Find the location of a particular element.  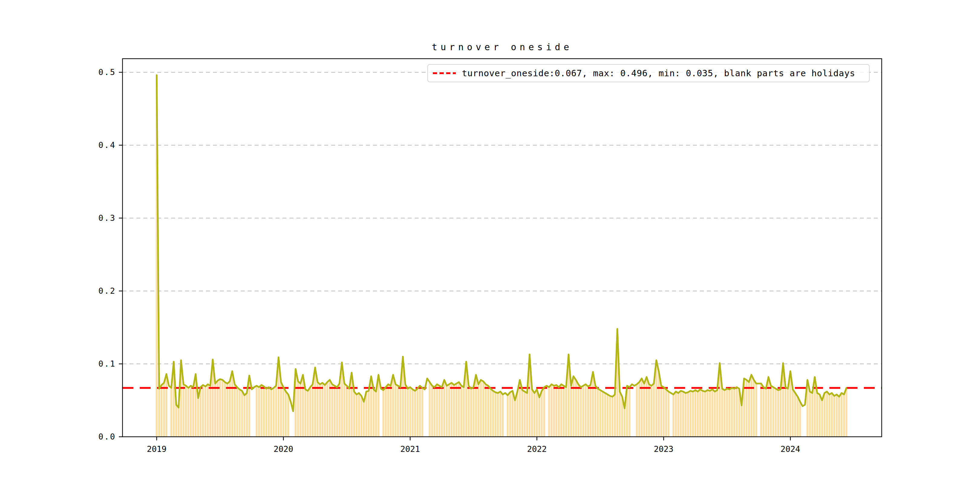

chart-title: turnover oneside is located at coordinates (502, 47).